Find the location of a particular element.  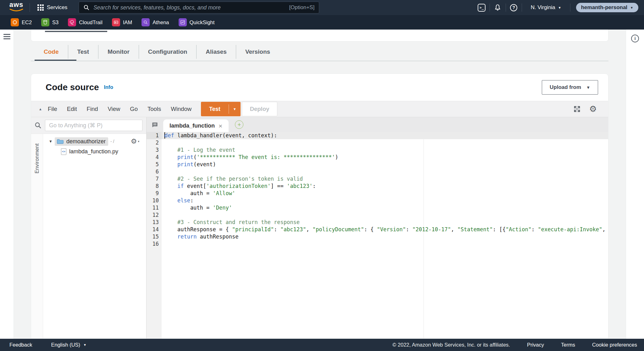

code-line-16: 16 is located at coordinates (377, 244).